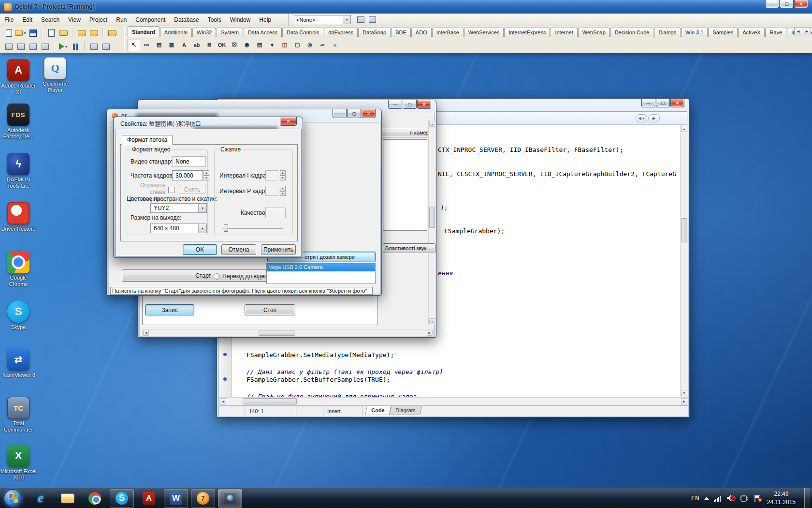 Image resolution: width=812 pixels, height=508 pixels. Describe the element at coordinates (179, 228) in the screenshot. I see `output-size-combo: 640 x 480 ▼` at that location.